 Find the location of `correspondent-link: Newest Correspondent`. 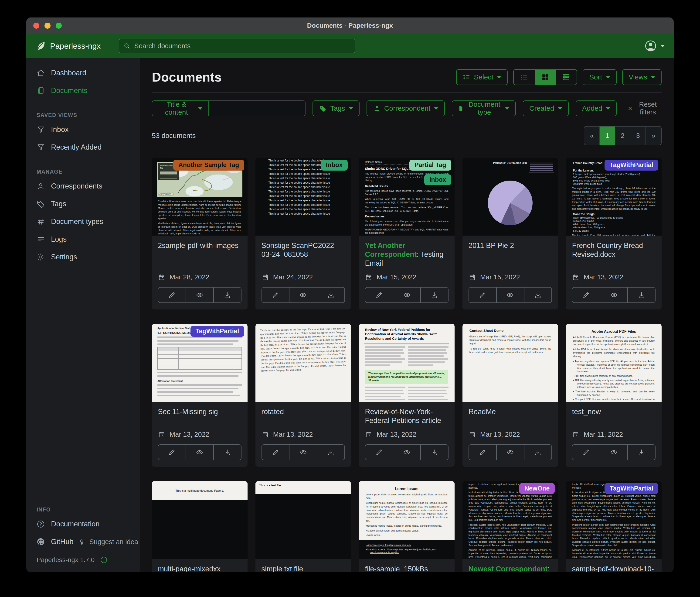

correspondent-link: Newest Correspondent is located at coordinates (508, 569).